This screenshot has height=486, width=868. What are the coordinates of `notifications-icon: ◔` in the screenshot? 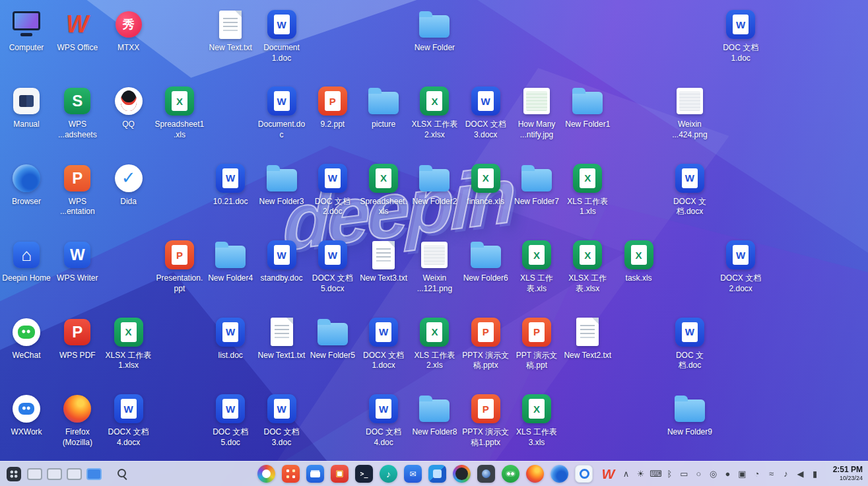 It's located at (756, 474).